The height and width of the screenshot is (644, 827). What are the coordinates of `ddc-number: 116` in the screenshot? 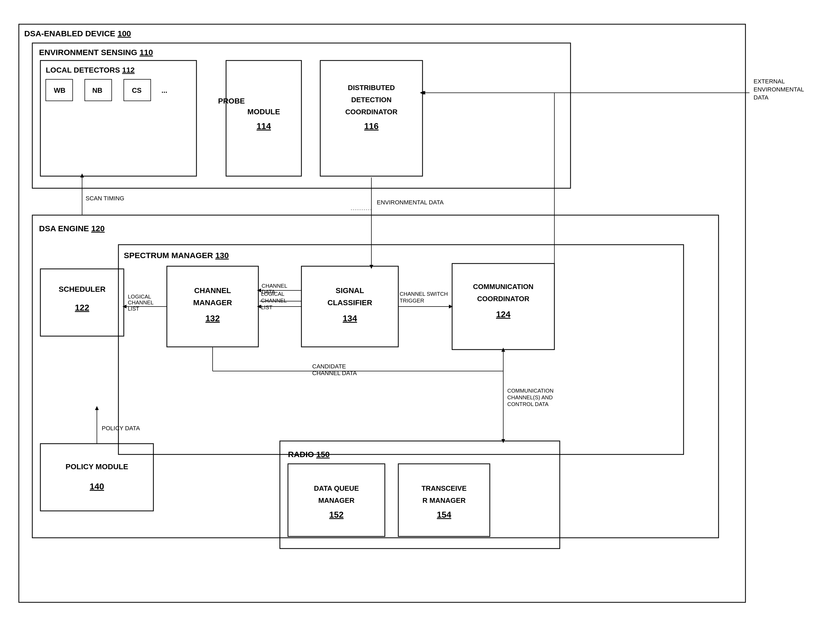 It's located at (371, 126).